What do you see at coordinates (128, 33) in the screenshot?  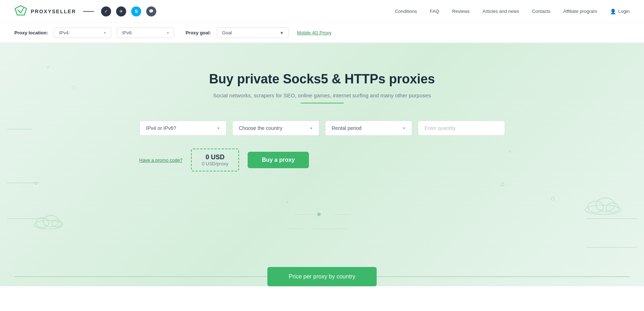 I see `ipv6-label: IPv6:` at bounding box center [128, 33].